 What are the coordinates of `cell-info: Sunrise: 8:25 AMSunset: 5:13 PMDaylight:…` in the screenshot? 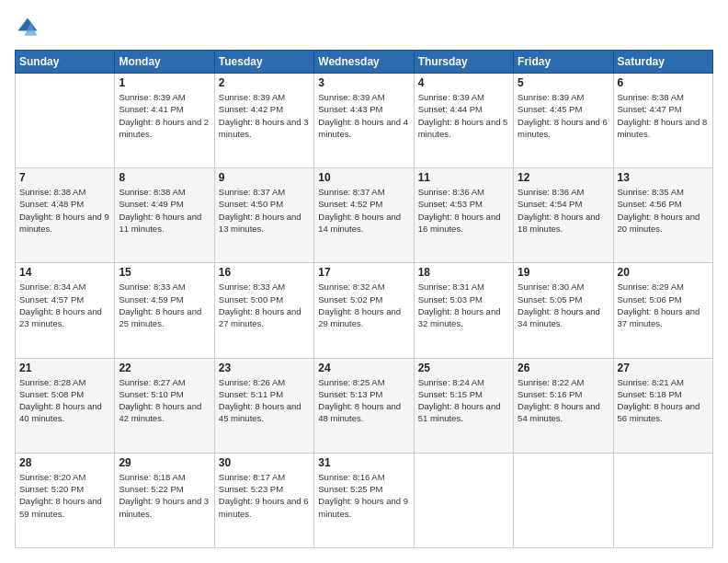 It's located at (364, 401).